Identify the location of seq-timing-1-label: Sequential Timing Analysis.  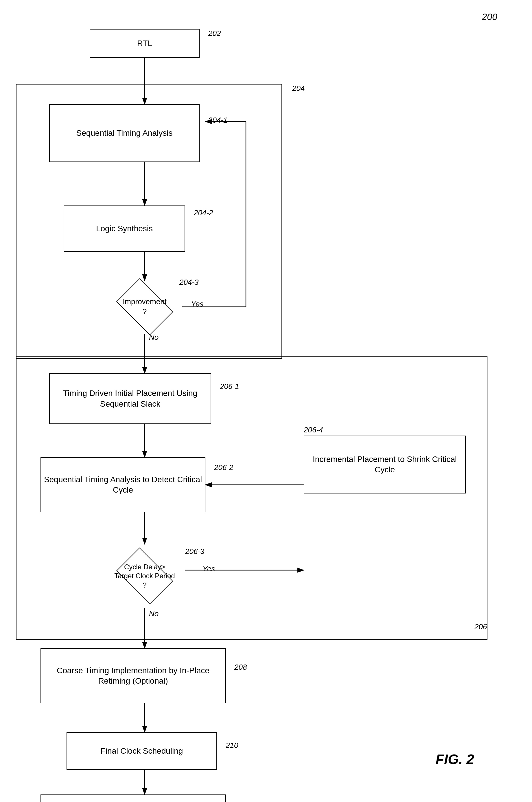
(124, 133).